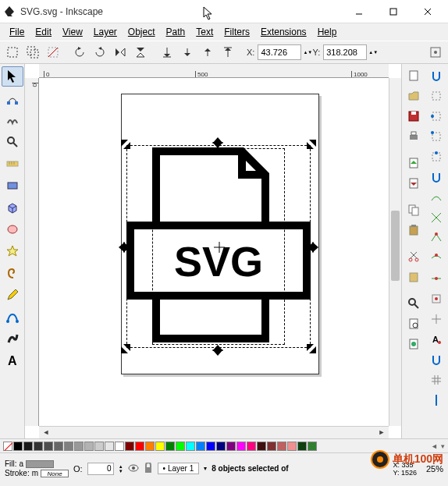 The image size is (448, 486). Describe the element at coordinates (18, 446) in the screenshot. I see `swatch-black` at that location.